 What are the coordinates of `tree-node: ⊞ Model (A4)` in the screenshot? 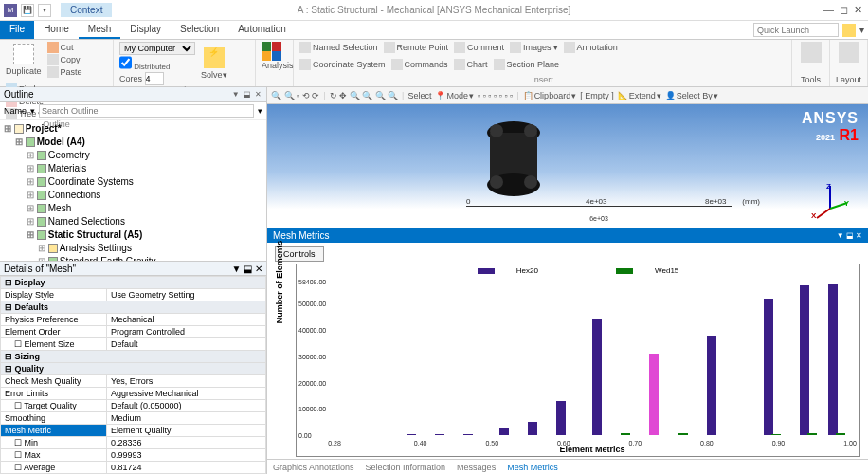 It's located at (133, 142).